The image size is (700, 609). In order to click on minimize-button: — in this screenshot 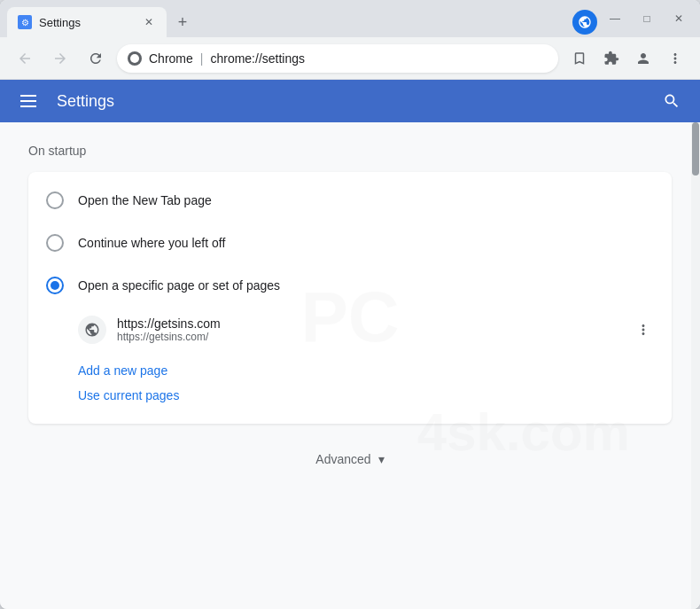, I will do `click(615, 19)`.